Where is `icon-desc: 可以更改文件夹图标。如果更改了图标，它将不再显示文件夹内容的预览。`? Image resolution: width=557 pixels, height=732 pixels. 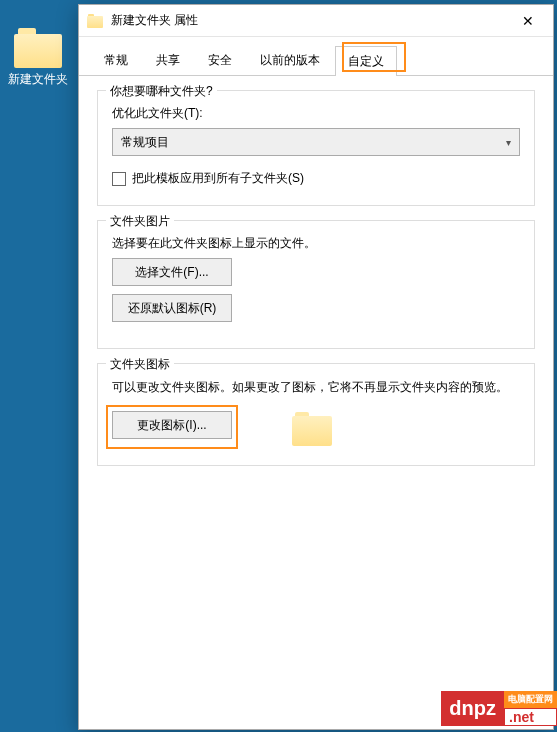 icon-desc: 可以更改文件夹图标。如果更改了图标，它将不再显示文件夹内容的预览。 is located at coordinates (316, 388).